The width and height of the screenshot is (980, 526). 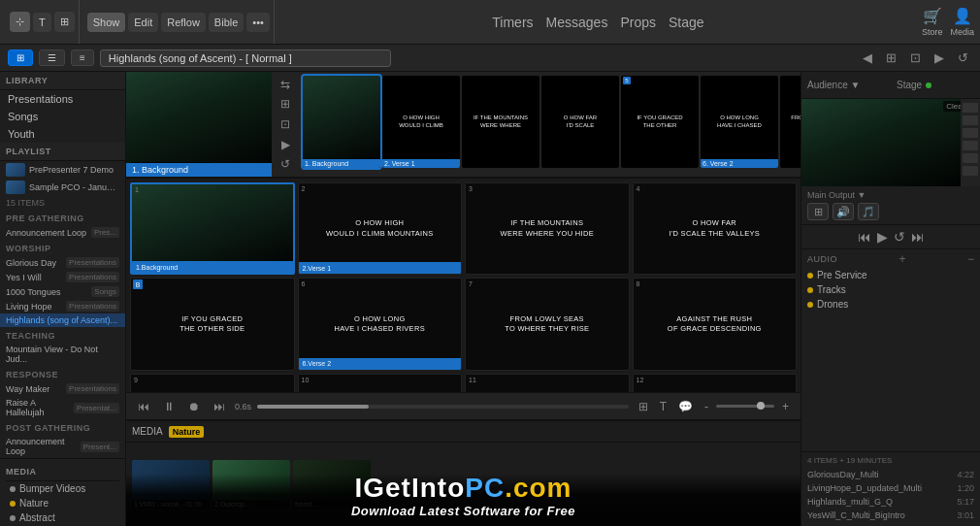 What do you see at coordinates (380, 324) in the screenshot?
I see `slide-cell-6: 6 O HOW LONG HAVE I CHASED RIVERS 6. Ver…` at bounding box center [380, 324].